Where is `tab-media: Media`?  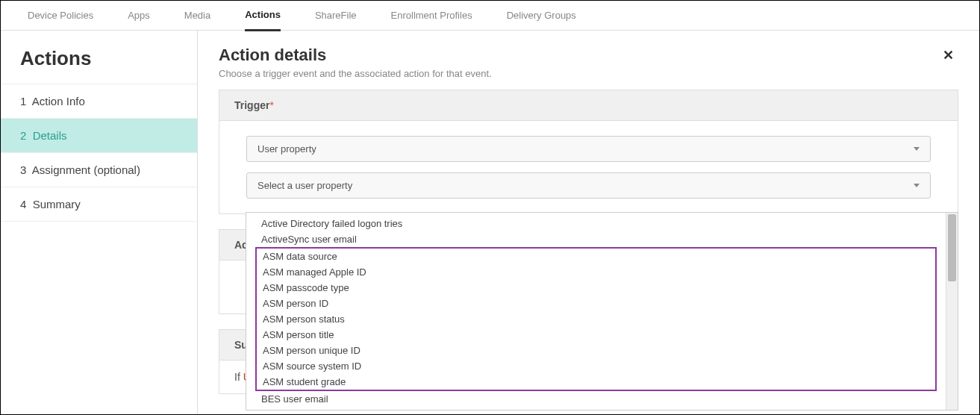
tab-media: Media is located at coordinates (197, 15).